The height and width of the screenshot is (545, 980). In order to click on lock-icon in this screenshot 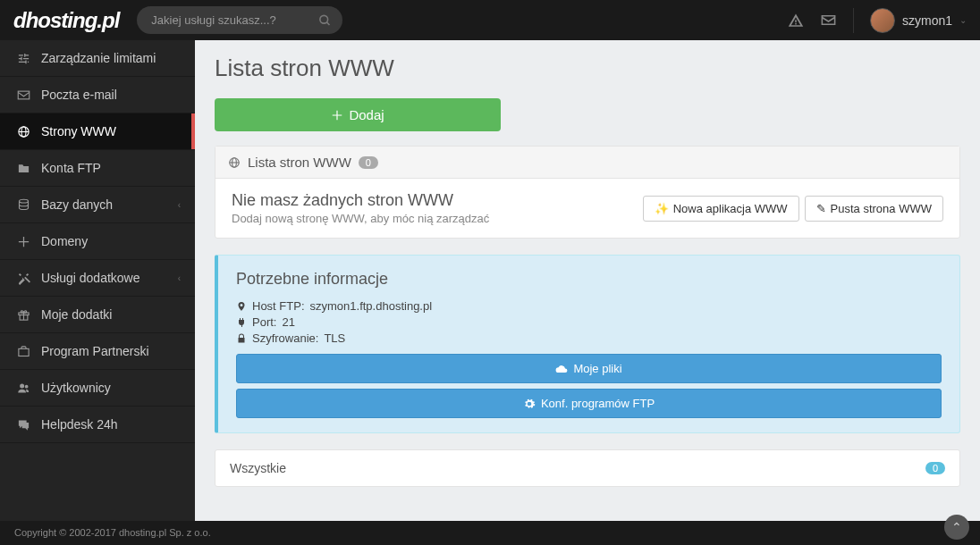, I will do `click(241, 339)`.